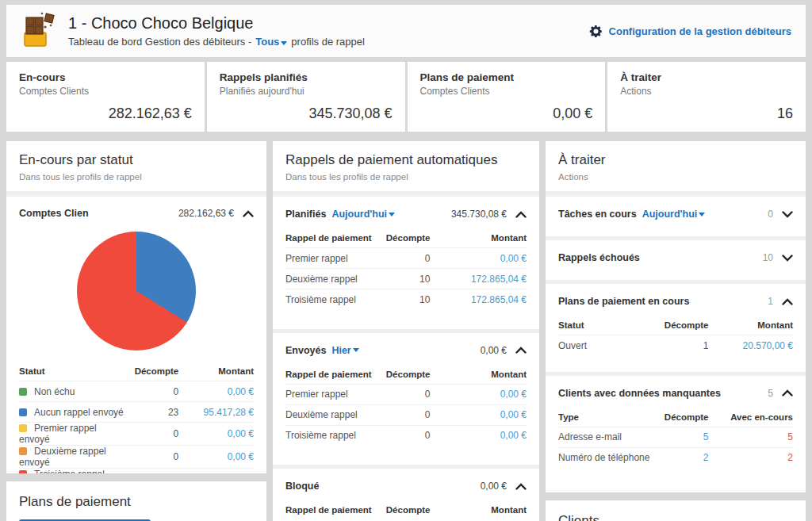 The image size is (812, 521). I want to click on section-count: 1, so click(771, 301).